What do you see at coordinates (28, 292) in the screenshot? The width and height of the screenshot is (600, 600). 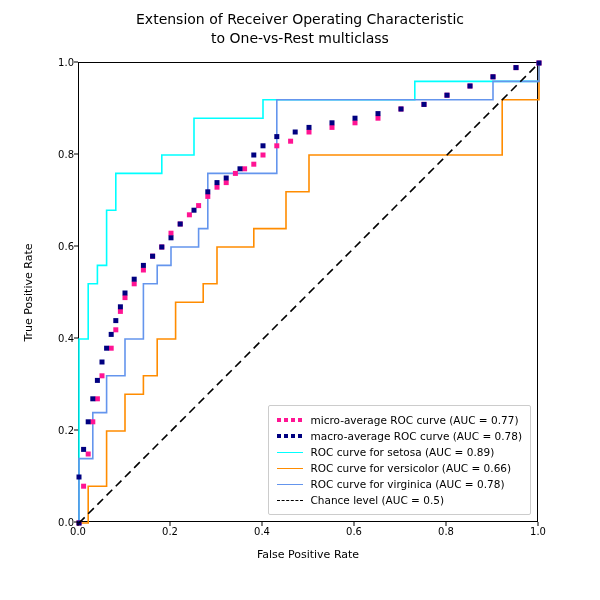 I see `y-axis-label-text: True Positive Rate` at bounding box center [28, 292].